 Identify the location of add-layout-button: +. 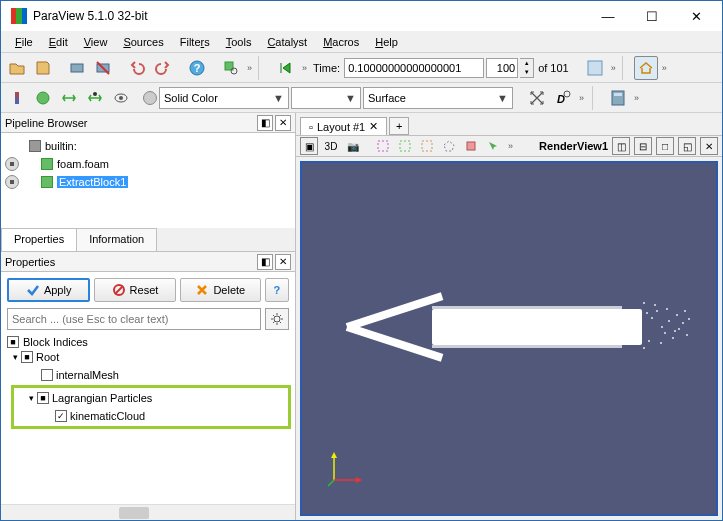
(399, 126).